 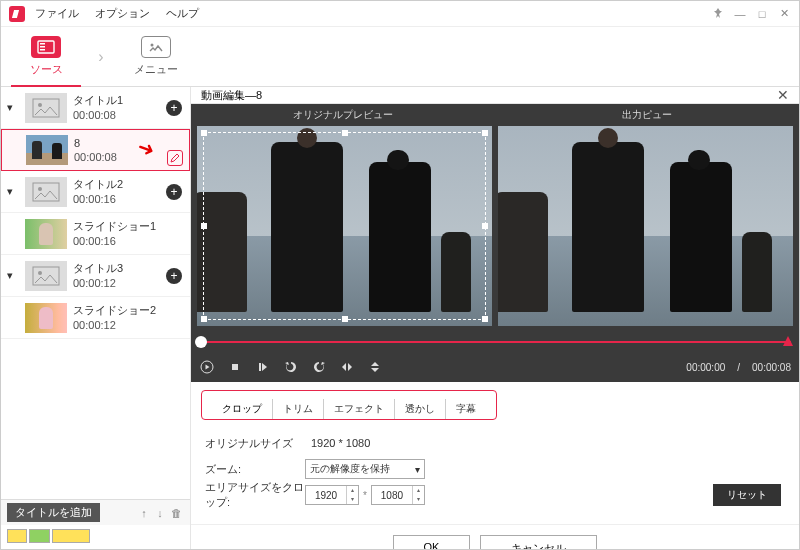 I want to click on crop-width-input: 1920▴▾, so click(x=332, y=495).